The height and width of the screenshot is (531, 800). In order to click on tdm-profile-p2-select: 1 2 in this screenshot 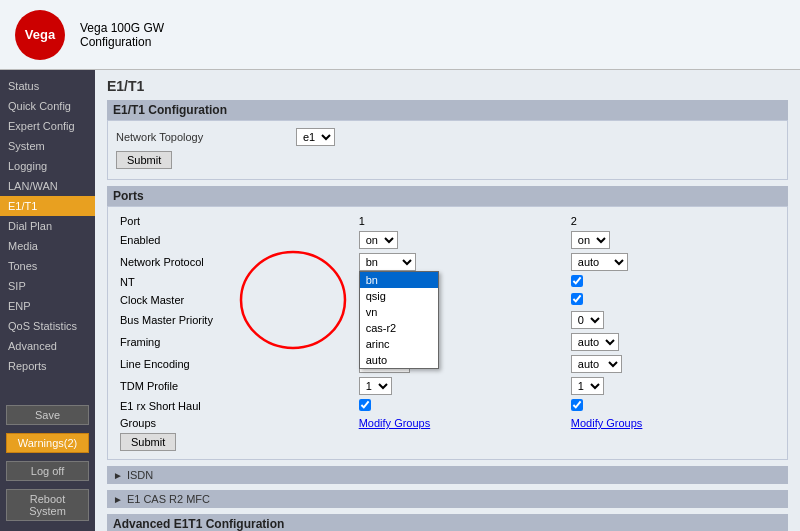, I will do `click(588, 386)`.